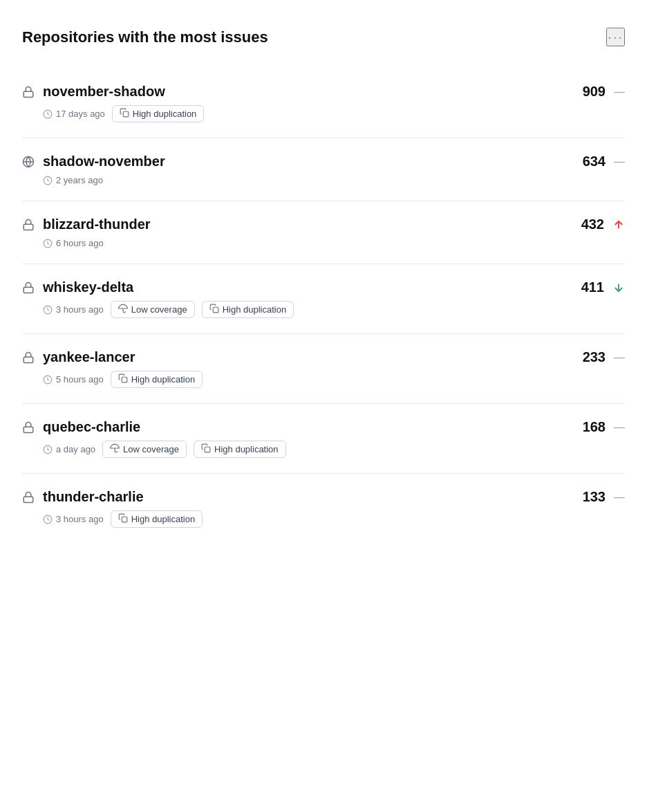 This screenshot has width=647, height=812. Describe the element at coordinates (324, 357) in the screenshot. I see `repo-main-row: yankee-lancer 233 —` at that location.